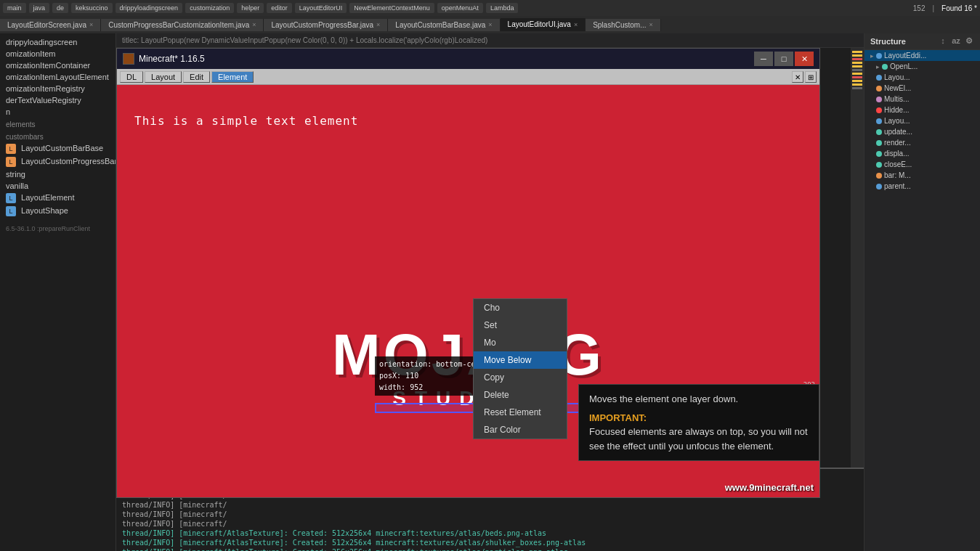 Image resolution: width=980 pixels, height=551 pixels. What do you see at coordinates (923, 121) in the screenshot?
I see `tree-item-6: Layou...` at bounding box center [923, 121].